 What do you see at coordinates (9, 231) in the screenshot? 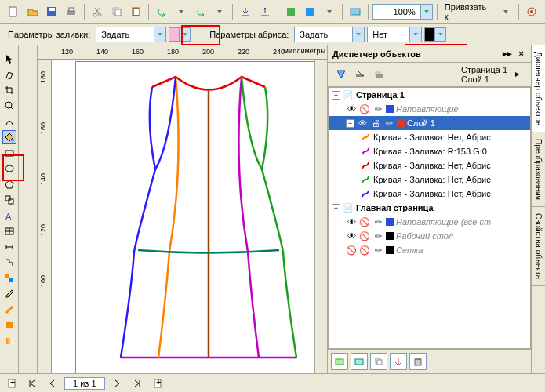
I see `table-tool-icon` at bounding box center [9, 231].